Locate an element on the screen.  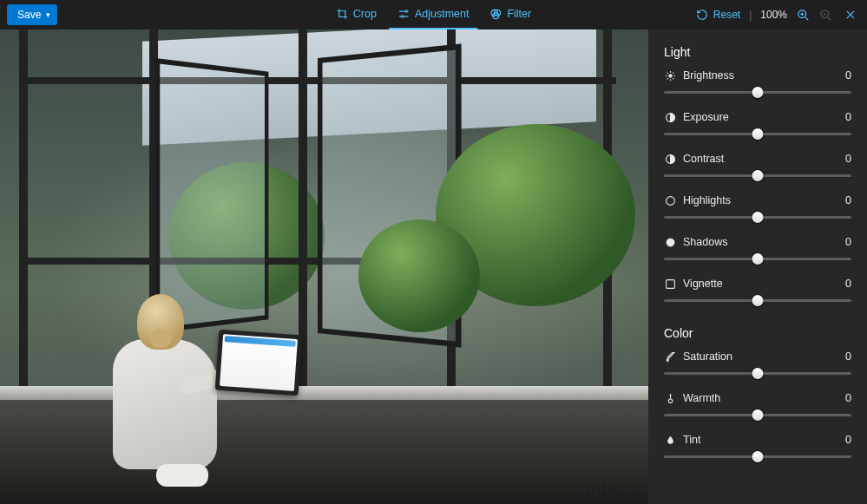
vignette-slider is located at coordinates (758, 300).